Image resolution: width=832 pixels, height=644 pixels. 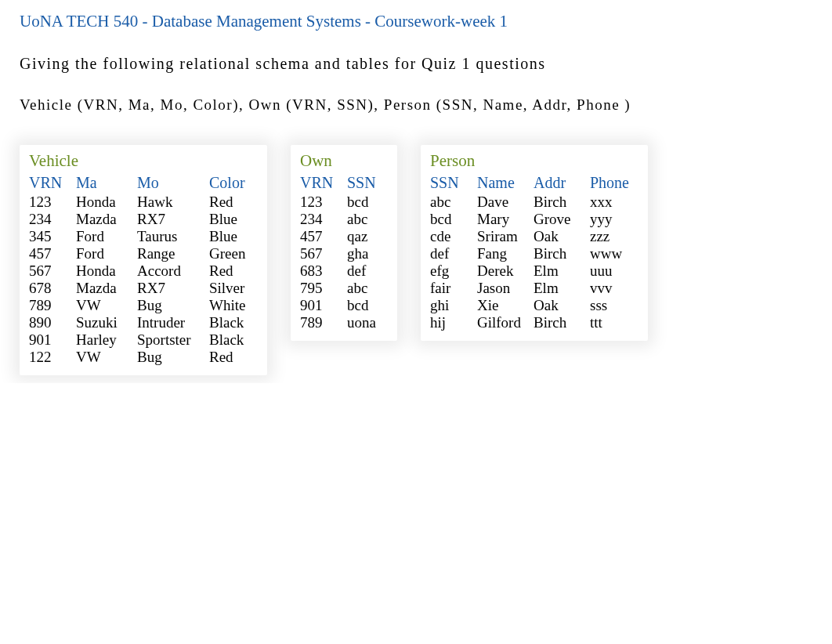 What do you see at coordinates (107, 340) in the screenshot?
I see `table-cell: Harley` at bounding box center [107, 340].